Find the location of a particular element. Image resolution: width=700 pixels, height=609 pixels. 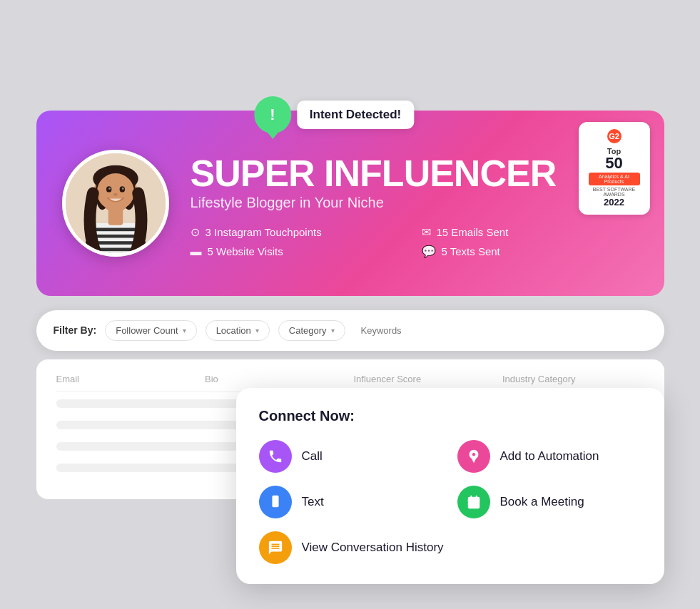

col-email: Email is located at coordinates (127, 379).